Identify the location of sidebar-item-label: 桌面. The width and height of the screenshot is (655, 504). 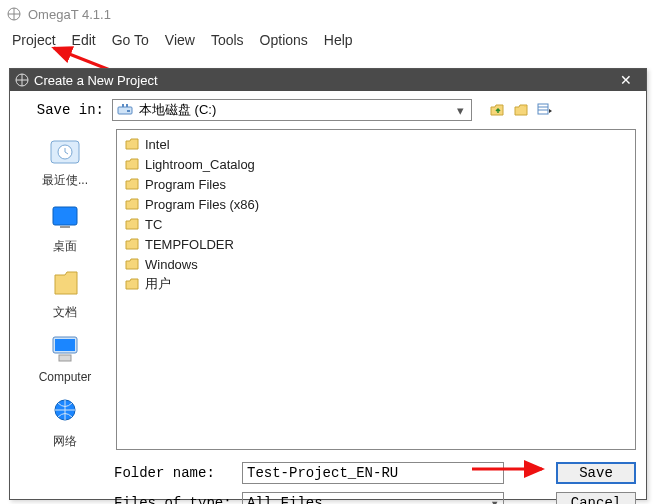
(65, 246).